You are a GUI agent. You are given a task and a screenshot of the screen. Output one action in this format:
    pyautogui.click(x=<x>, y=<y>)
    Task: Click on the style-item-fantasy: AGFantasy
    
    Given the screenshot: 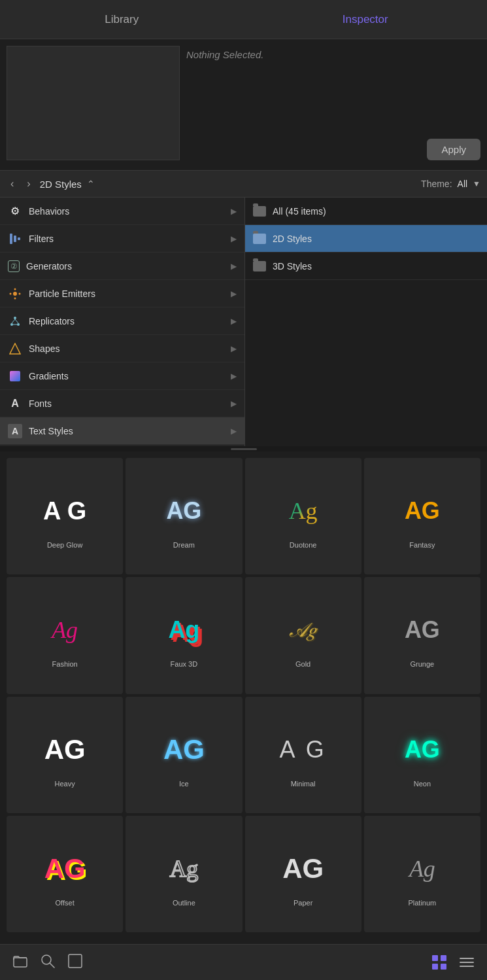 What is the action you would take?
    pyautogui.click(x=422, y=516)
    